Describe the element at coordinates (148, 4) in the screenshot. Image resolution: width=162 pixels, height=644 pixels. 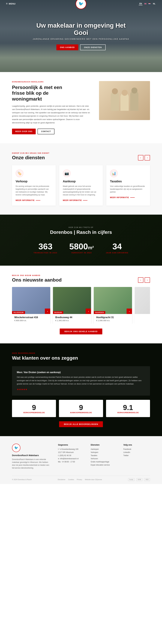
I see `nav-lang: EN 🇬🇧 🇳🇱 NL` at that location.